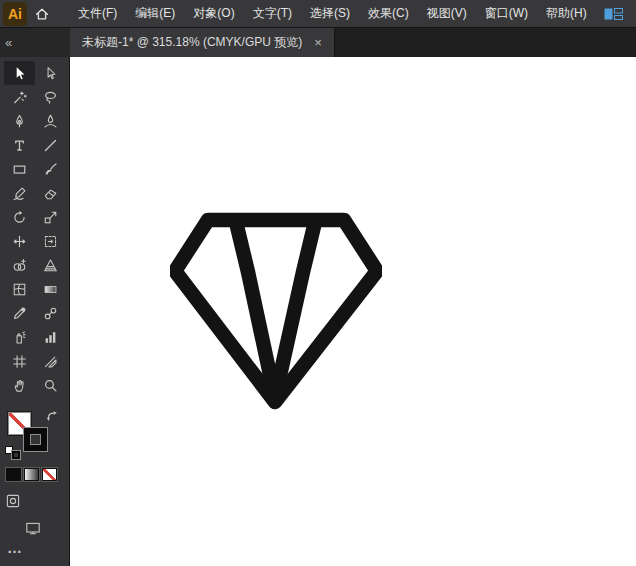  What do you see at coordinates (202, 42) in the screenshot?
I see `document-tab: 未标题-1* @ 315.18% (CMYK/GPU 预览) ×` at bounding box center [202, 42].